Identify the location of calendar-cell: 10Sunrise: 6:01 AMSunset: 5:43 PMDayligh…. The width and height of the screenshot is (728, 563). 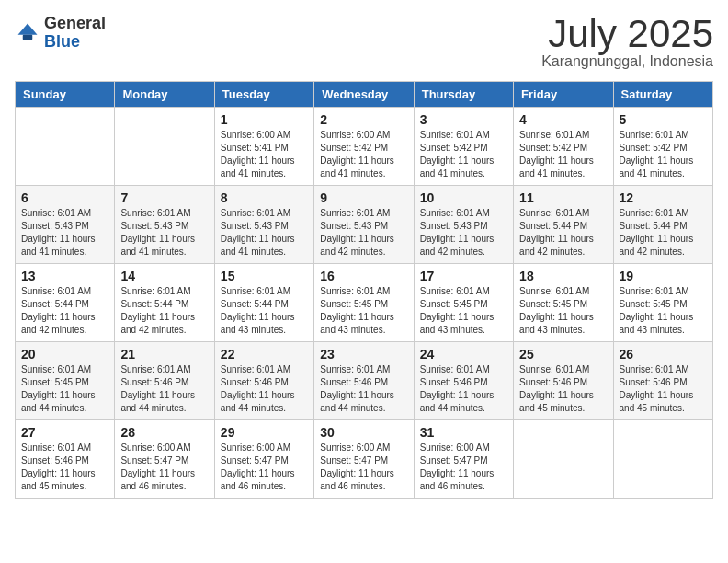
(463, 224).